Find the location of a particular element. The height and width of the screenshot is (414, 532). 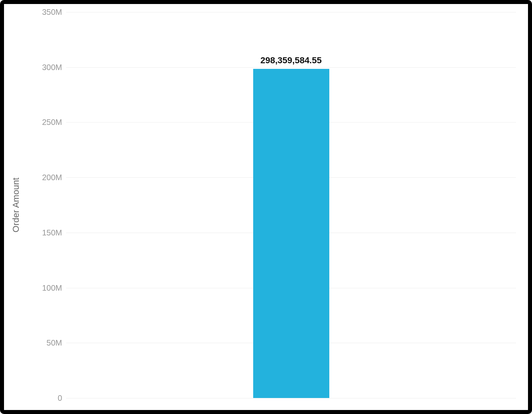

y-tick-label: 300M is located at coordinates (52, 67).